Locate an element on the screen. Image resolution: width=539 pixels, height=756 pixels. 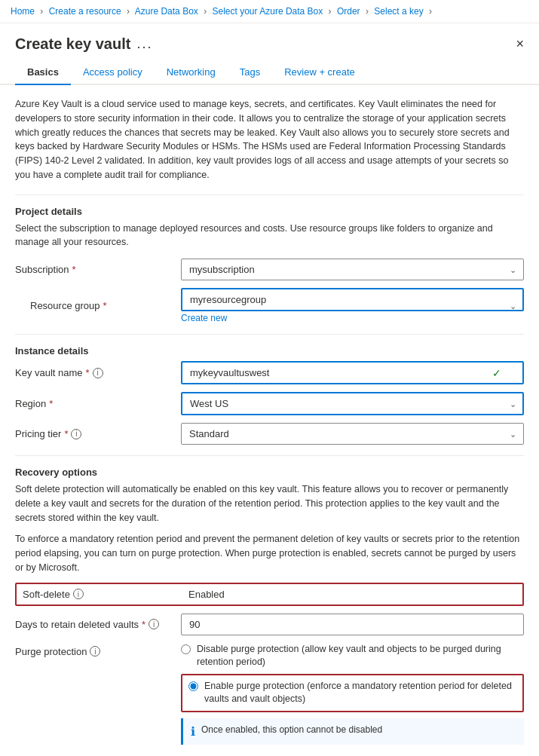
kvname-required: * is located at coordinates (87, 372).